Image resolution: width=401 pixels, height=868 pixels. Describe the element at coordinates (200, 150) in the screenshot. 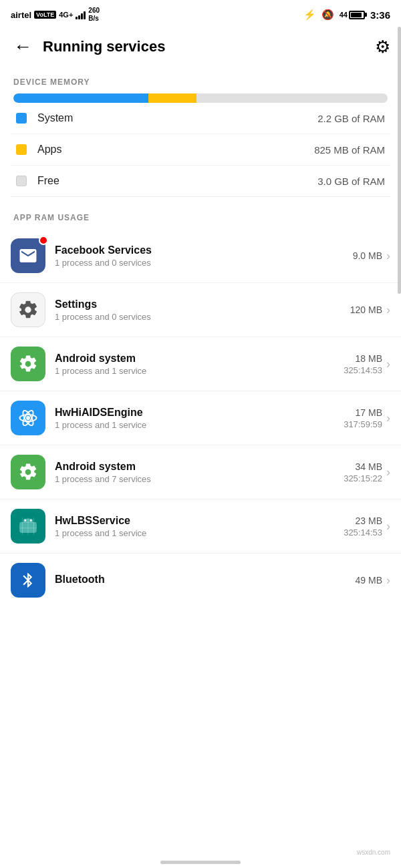

I see `memory-legend: System 2.2 GB of RAM Apps 825 MB of RAM …` at that location.